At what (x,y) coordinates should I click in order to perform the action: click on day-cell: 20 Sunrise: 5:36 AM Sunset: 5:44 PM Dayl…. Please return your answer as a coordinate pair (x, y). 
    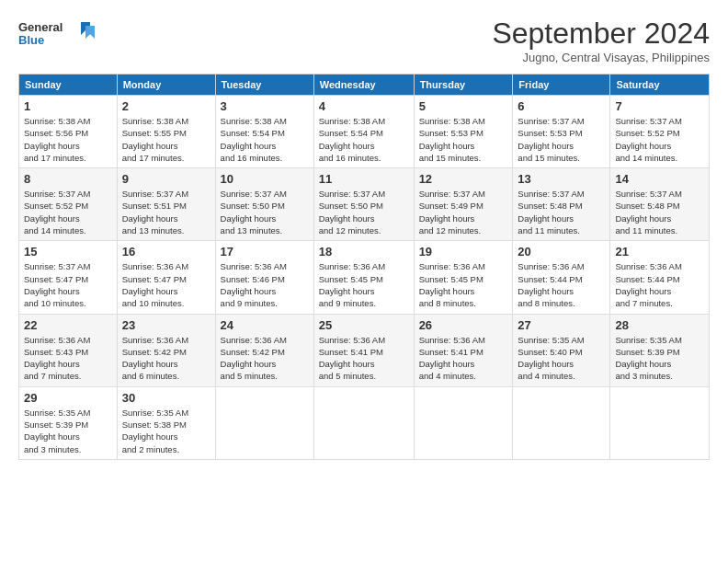
    Looking at the image, I should click on (562, 278).